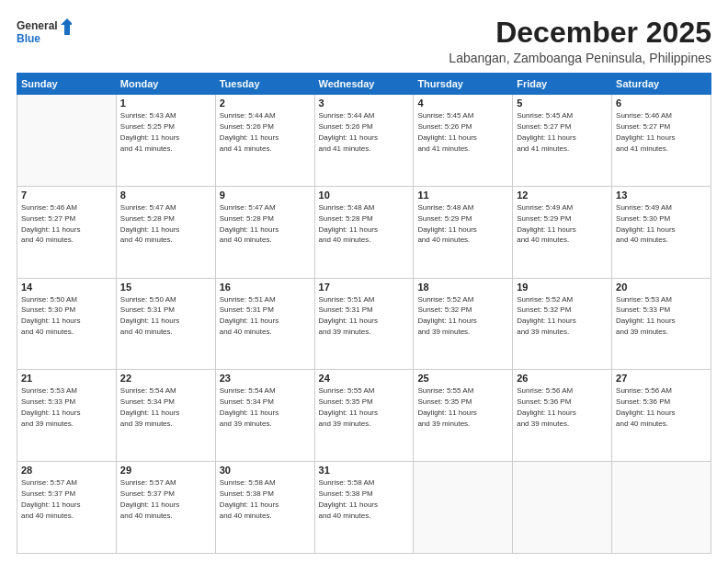  I want to click on table-row: 4 Sunrise: 5:45 AMSunset: 5:26 PMDayligh…, so click(463, 141).